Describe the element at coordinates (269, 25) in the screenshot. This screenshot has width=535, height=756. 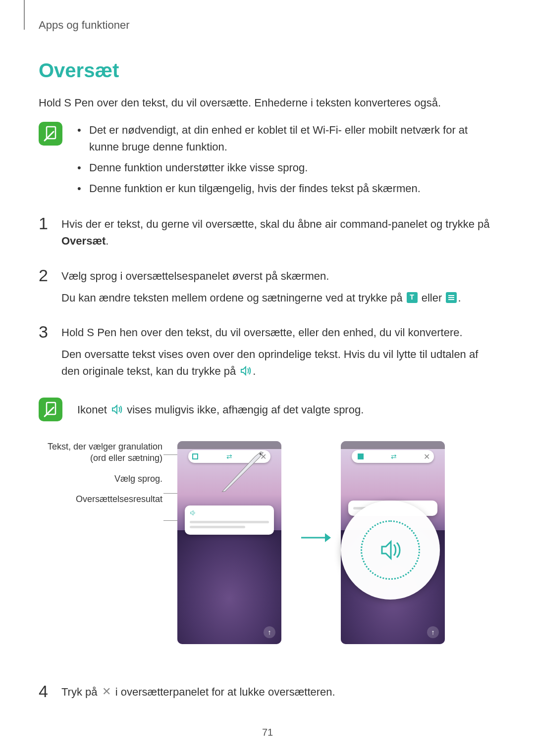
I see `breadcrumb: Apps og funktioner` at that location.